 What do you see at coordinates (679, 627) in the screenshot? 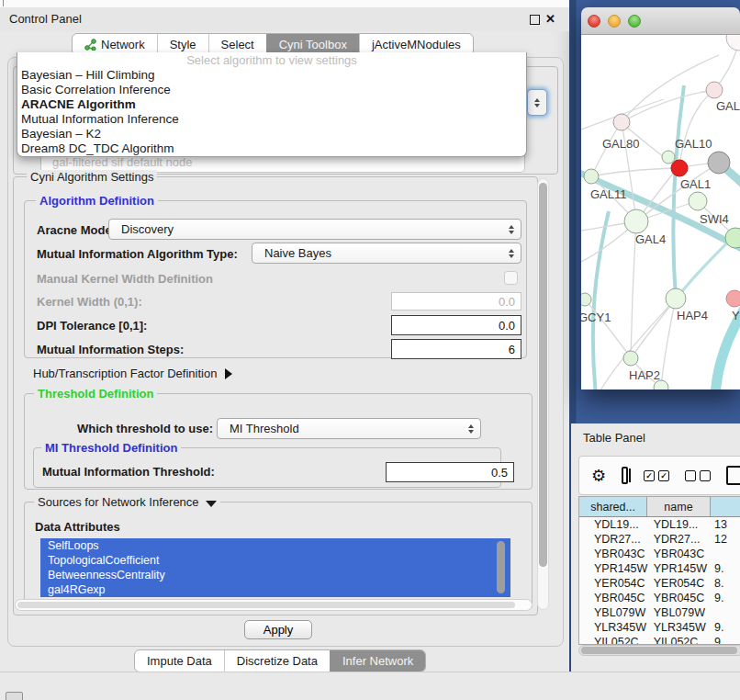
I see `table-cell: YLR345W` at bounding box center [679, 627].